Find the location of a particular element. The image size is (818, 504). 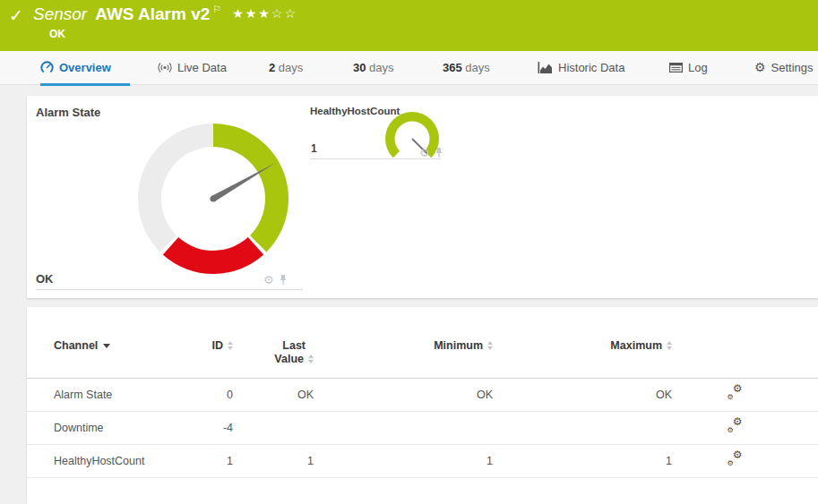

tab-30-days: 30 days is located at coordinates (374, 68).